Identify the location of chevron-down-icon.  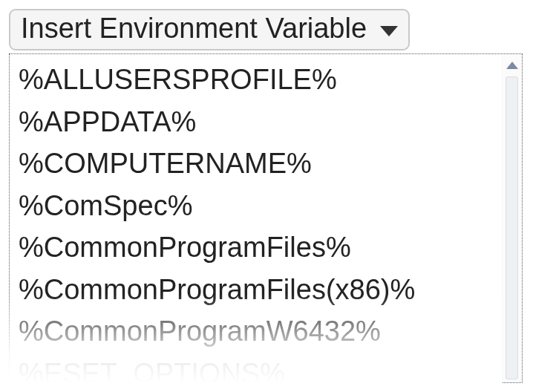
(389, 31).